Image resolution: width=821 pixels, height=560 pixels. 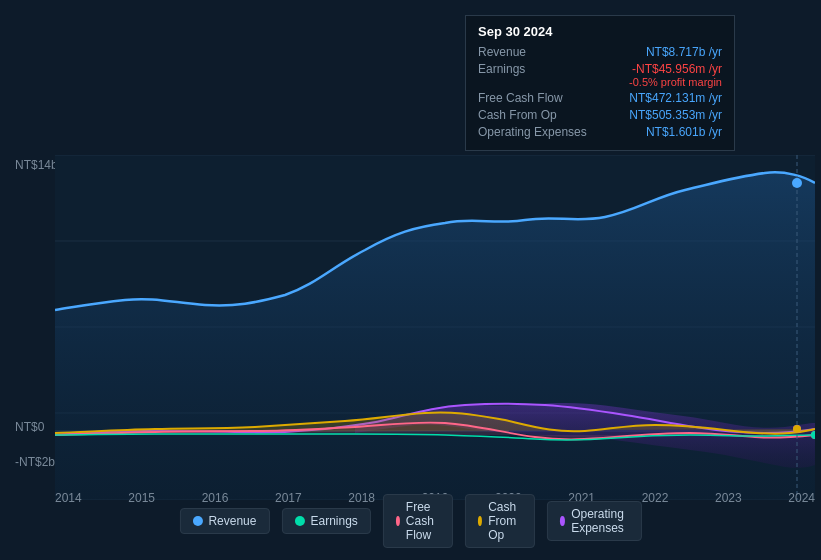 What do you see at coordinates (797, 429) in the screenshot?
I see `cashfromop-dot` at bounding box center [797, 429].